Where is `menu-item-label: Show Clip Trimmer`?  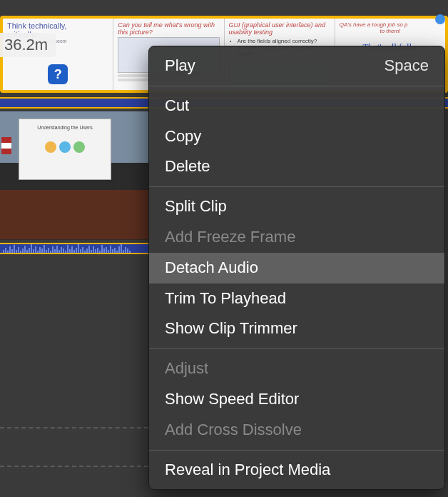 menu-item-label: Show Clip Trimmer is located at coordinates (231, 328).